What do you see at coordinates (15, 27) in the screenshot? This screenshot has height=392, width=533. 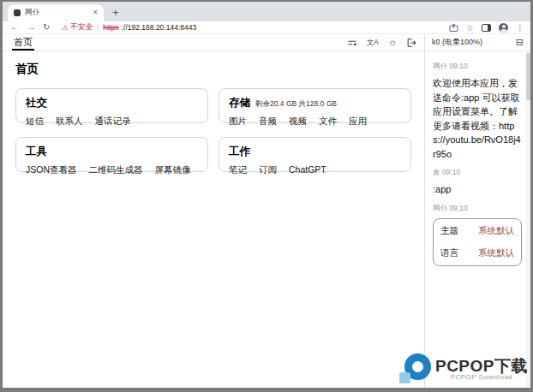 I see `back-button: ←` at bounding box center [15, 27].